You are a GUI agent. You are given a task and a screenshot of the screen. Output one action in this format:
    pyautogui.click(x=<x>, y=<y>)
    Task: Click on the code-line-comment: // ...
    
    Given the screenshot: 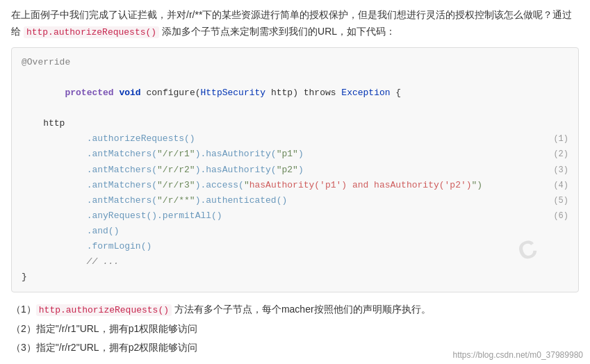 What is the action you would take?
    pyautogui.click(x=295, y=262)
    